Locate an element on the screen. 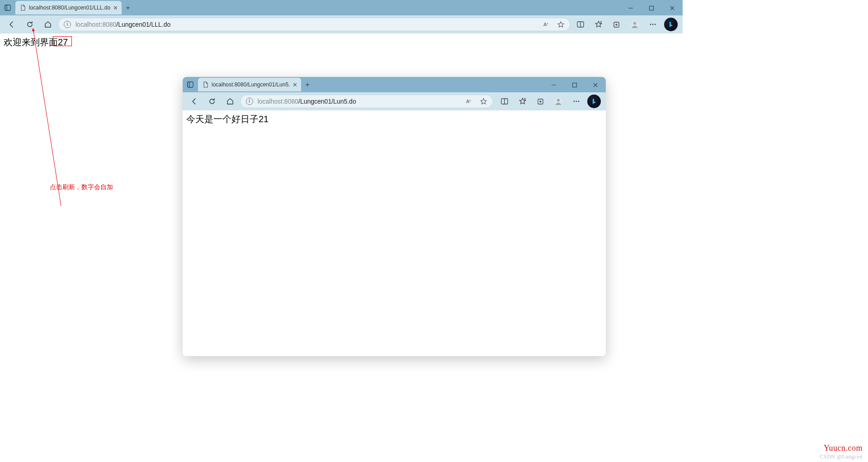 This screenshot has height=462, width=868. main-tab: localhost:8080/Lungcen01/LLL.do ✕ is located at coordinates (69, 8).